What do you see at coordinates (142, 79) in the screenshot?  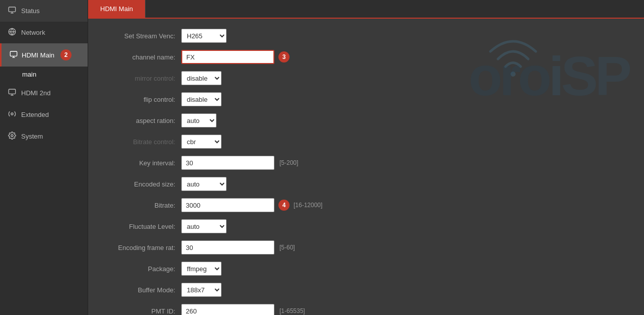 I see `mirror-control-label: mirror control:` at bounding box center [142, 79].